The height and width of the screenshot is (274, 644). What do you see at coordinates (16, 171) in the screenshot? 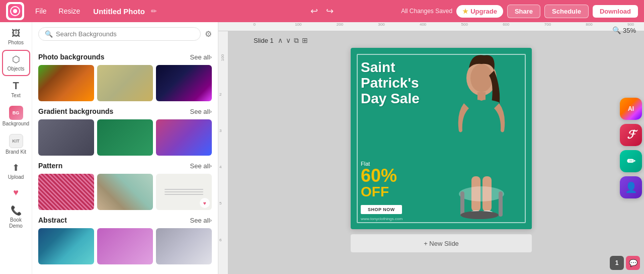
I see `sidebar-item-upload: ⬆ Upload` at bounding box center [16, 171].